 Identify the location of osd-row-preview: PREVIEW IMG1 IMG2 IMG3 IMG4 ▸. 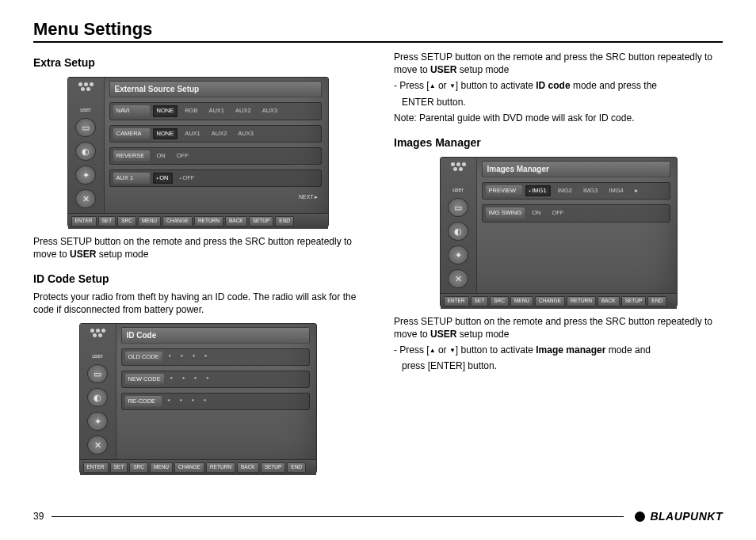
(576, 191).